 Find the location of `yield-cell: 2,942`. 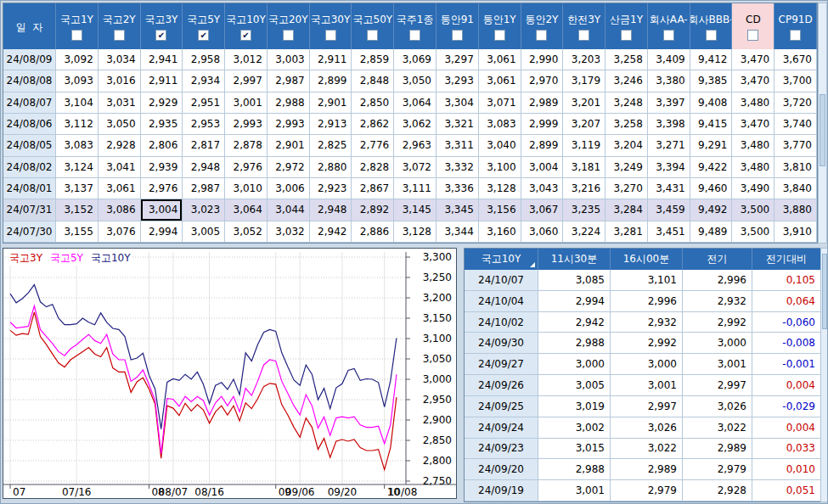

yield-cell: 2,942 is located at coordinates (331, 232).